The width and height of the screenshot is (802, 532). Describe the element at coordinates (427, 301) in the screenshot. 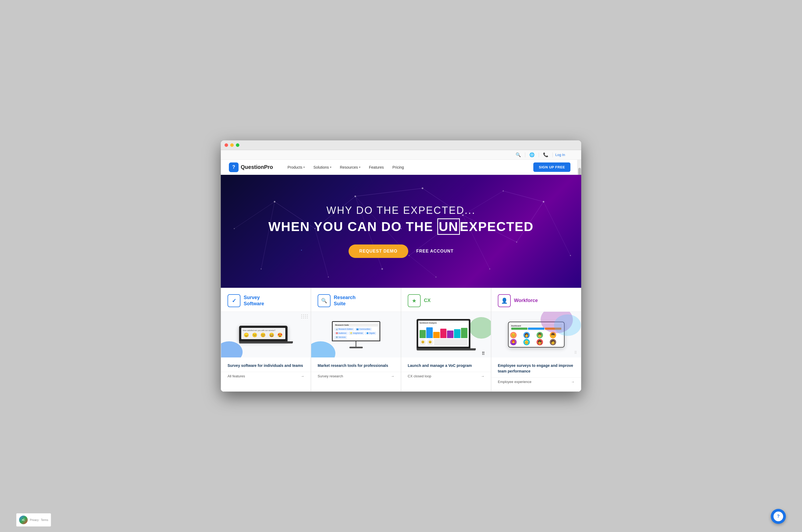

I see `cx-card-title: CX` at that location.